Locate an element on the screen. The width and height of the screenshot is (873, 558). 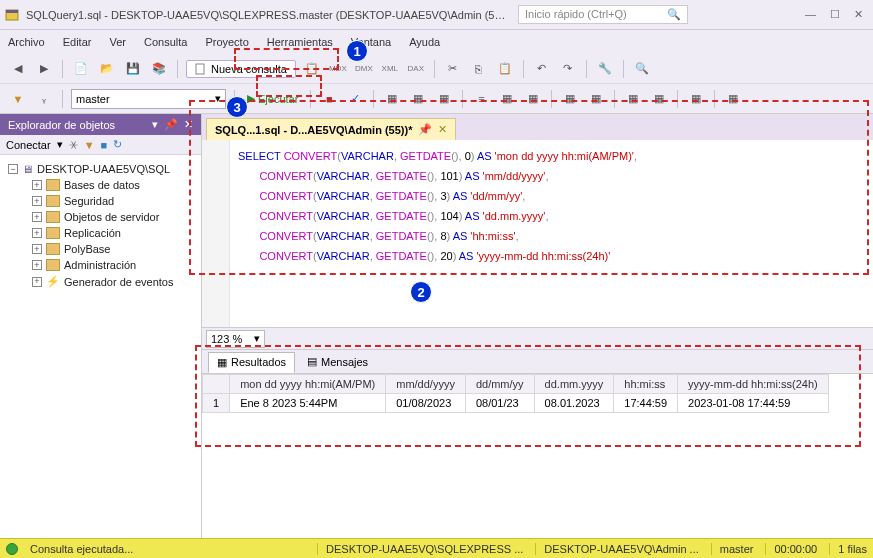
sqlcmd-icon: ▦ is located at coordinates (696, 99).